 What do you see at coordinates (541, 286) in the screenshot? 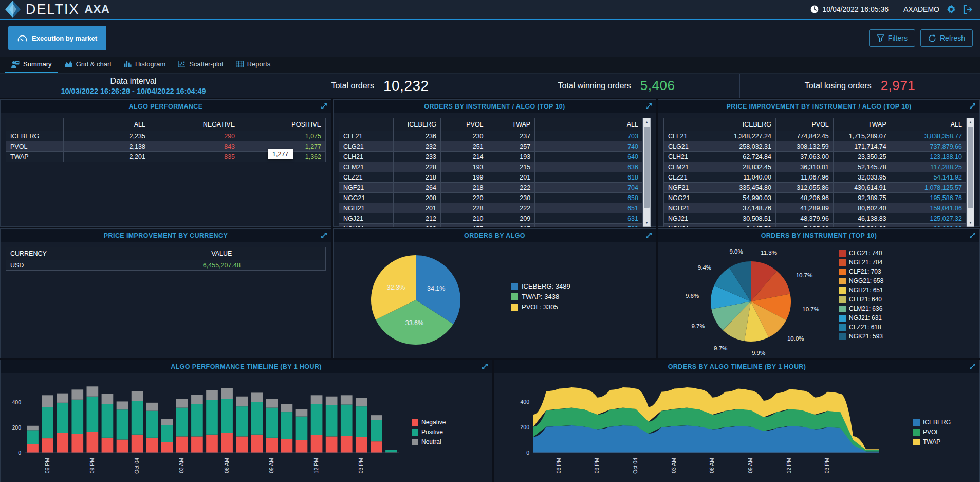
I see `legend-item: ICEBERG: 3489` at bounding box center [541, 286].